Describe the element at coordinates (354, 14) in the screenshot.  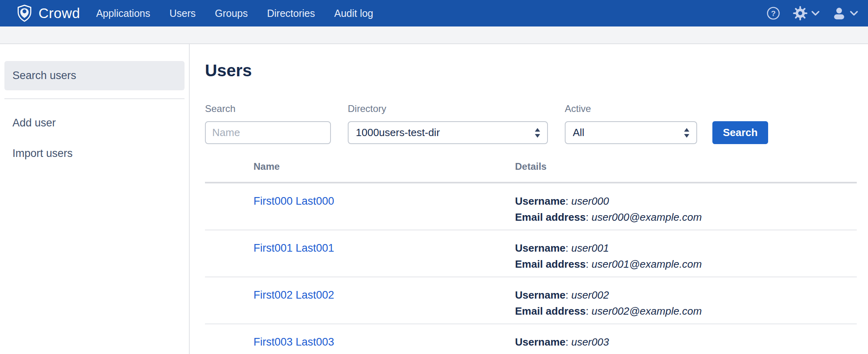
I see `nav-item-audit-log: Audit log` at that location.